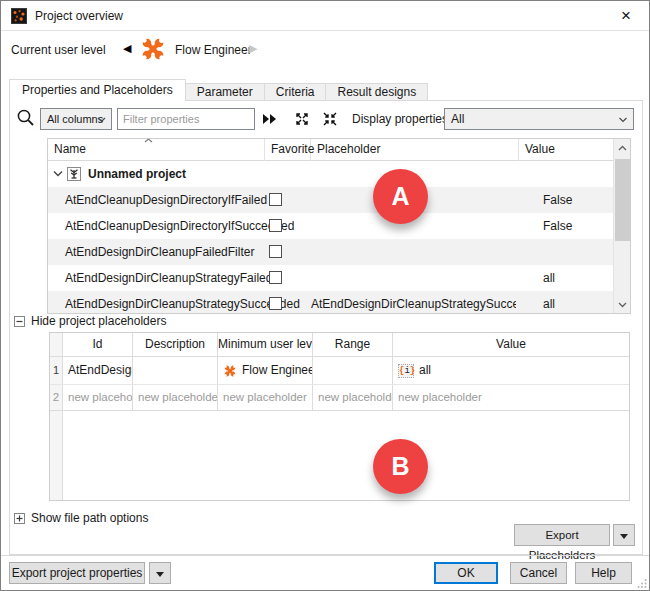 This screenshot has height=591, width=650. Describe the element at coordinates (623, 120) in the screenshot. I see `chevron-down-icon` at that location.